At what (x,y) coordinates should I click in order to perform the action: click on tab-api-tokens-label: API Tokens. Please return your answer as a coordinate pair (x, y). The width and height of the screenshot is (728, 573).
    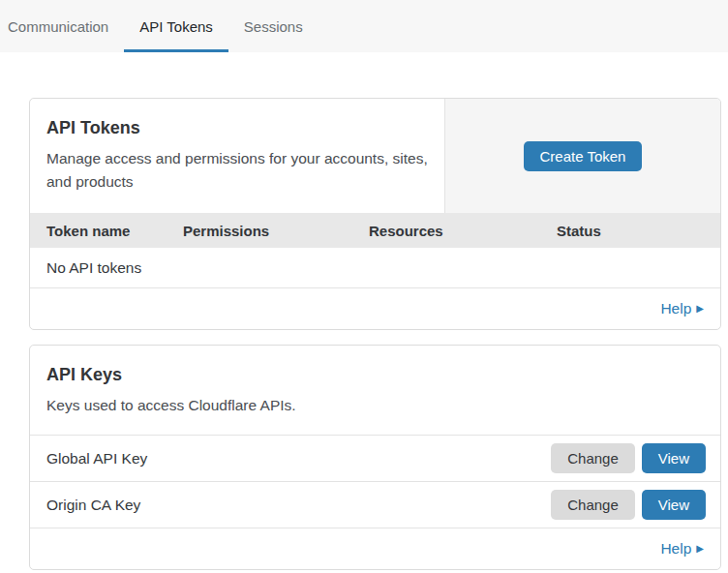
    Looking at the image, I should click on (176, 27).